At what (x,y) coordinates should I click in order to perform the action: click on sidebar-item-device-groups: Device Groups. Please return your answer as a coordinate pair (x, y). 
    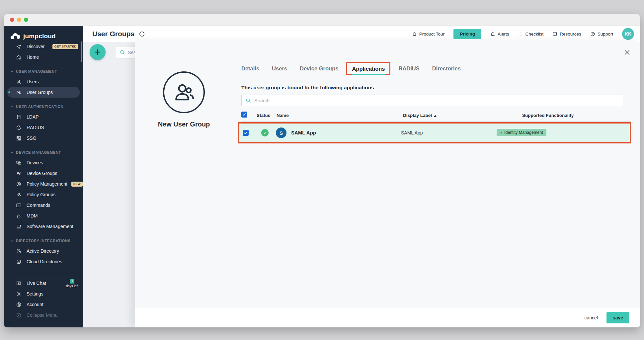
    Looking at the image, I should click on (43, 173).